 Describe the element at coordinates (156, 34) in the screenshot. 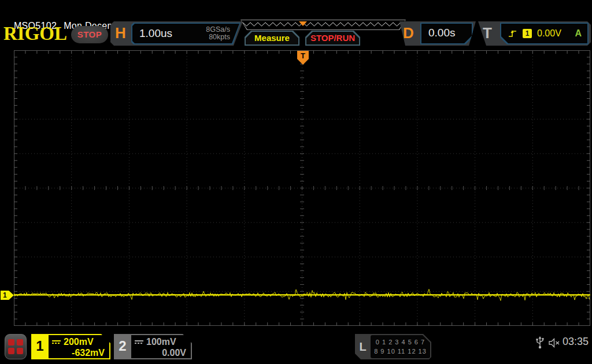

I see `timebase-value: 1.00us` at that location.